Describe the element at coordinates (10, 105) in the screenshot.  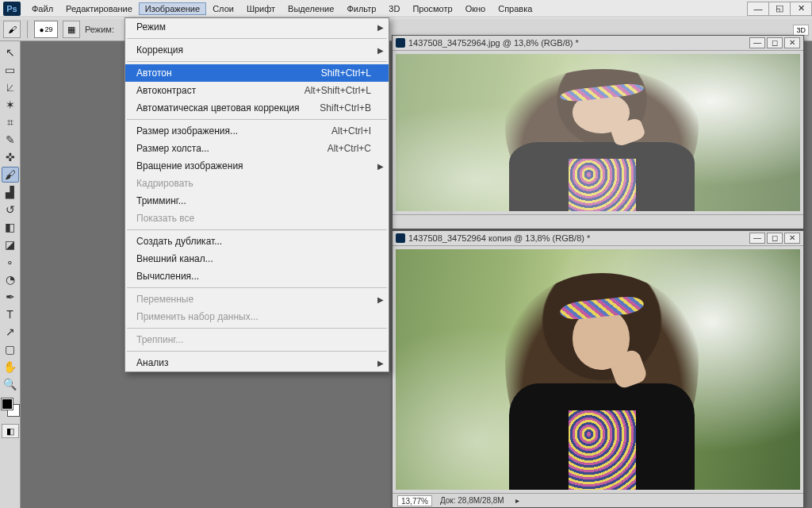
I see `quick-select-tool: ✶` at that location.